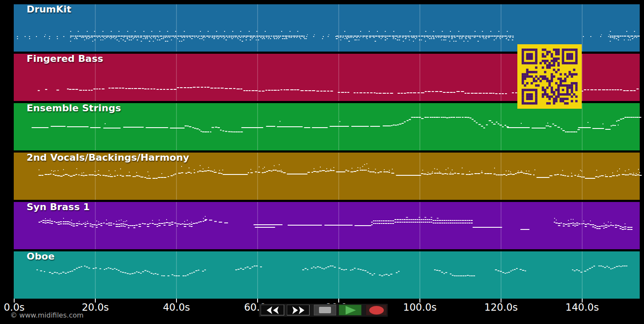 This screenshot has width=644, height=324. Describe the element at coordinates (47, 315) in the screenshot. I see `copyright-text: © www.midifiles.com` at that location.